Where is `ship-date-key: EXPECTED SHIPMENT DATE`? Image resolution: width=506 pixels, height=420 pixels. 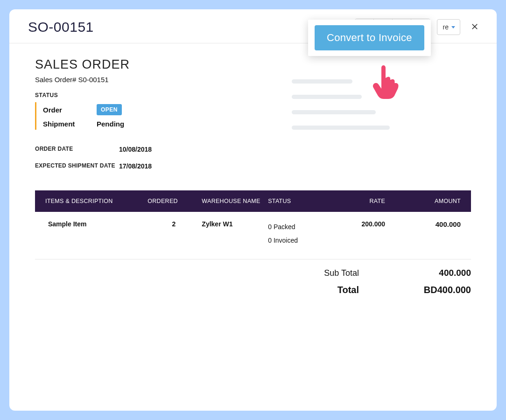
ship-date-key: EXPECTED SHIPMENT DATE is located at coordinates (77, 166).